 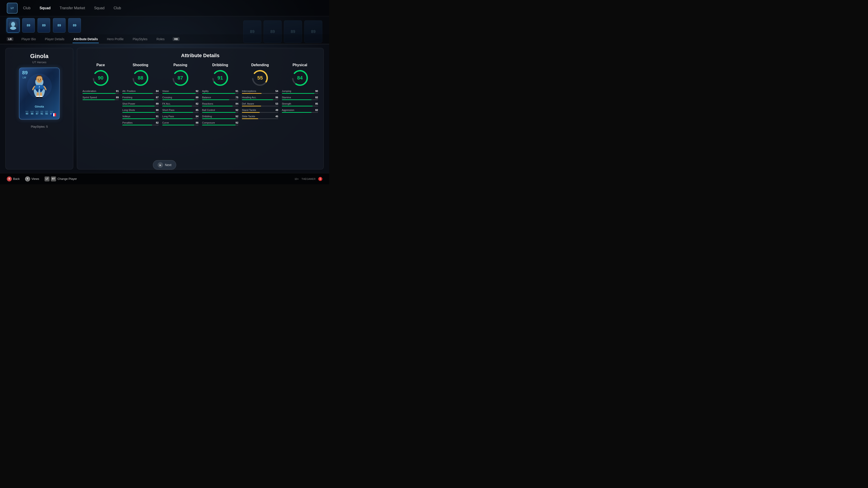 What do you see at coordinates (54, 115) in the screenshot?
I see `player-flag` at bounding box center [54, 115].